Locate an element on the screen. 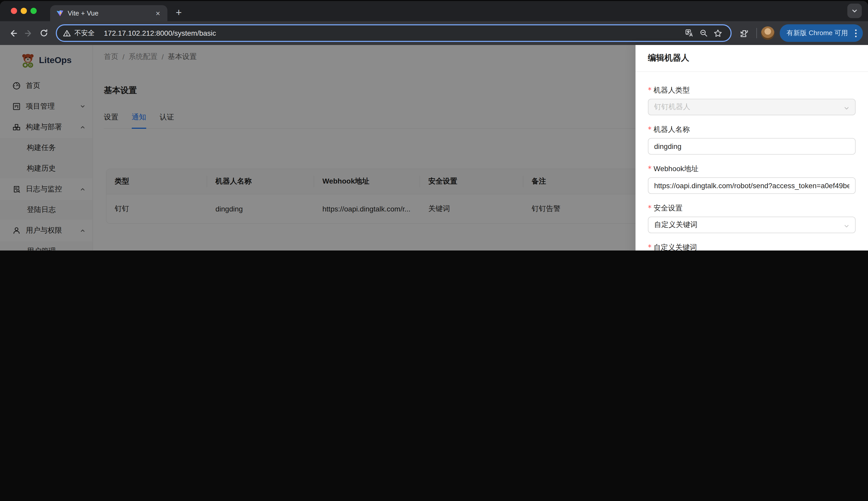  keywords-label: 自定义关键词 is located at coordinates (752, 246).